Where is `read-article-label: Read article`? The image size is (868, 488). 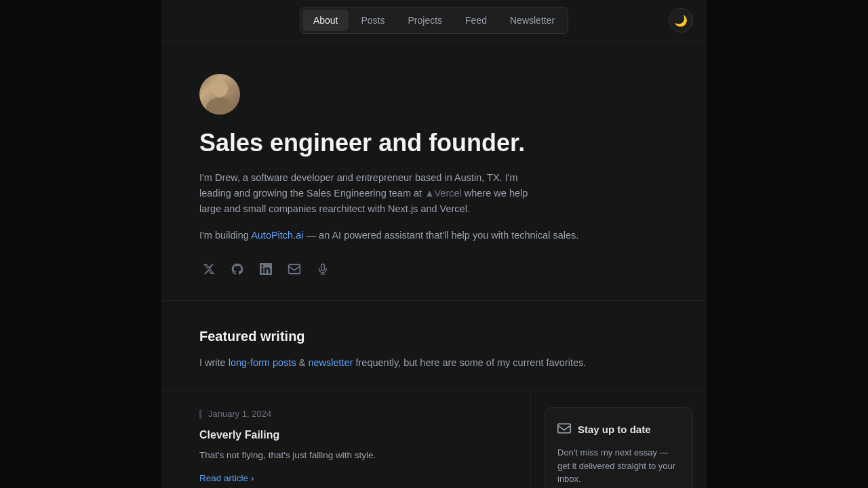 read-article-label: Read article is located at coordinates (224, 479).